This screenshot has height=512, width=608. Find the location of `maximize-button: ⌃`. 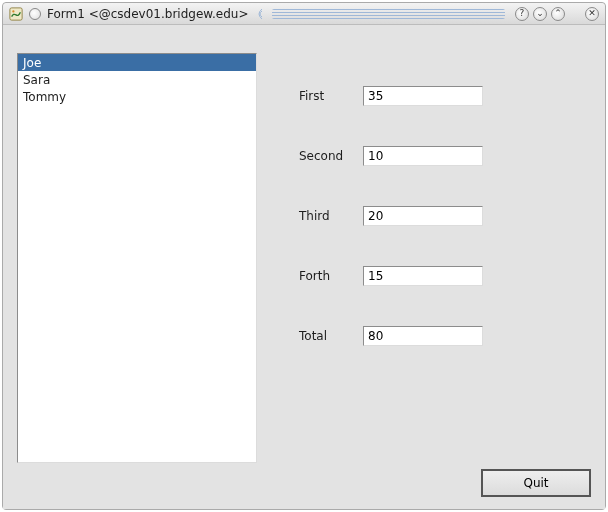

maximize-button: ⌃ is located at coordinates (558, 14).